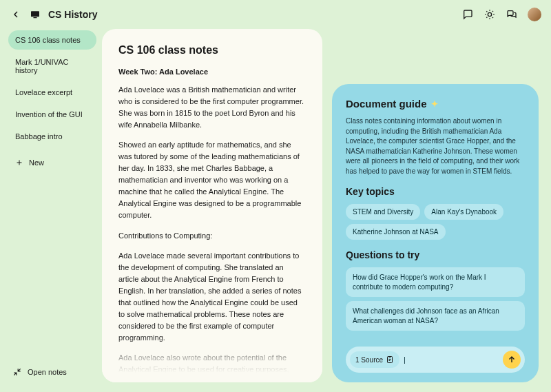 Image resolution: width=551 pixels, height=392 pixels. I want to click on expand-icon, so click(17, 372).